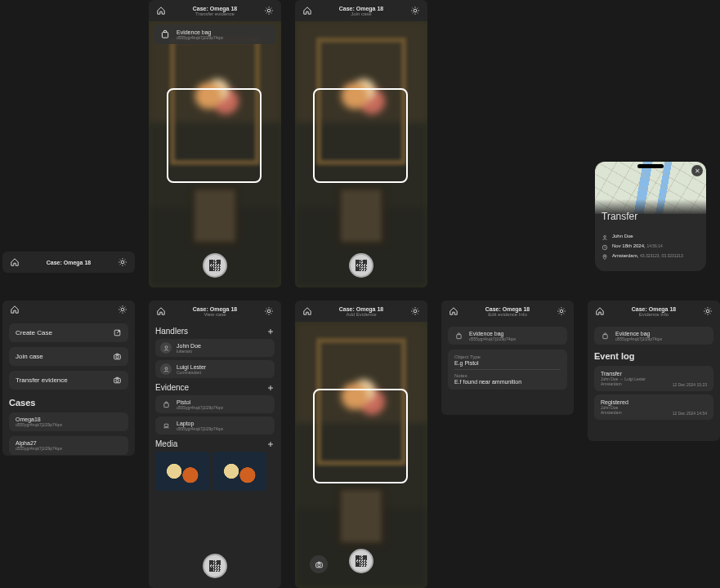  I want to click on handler-role: luitenant, so click(189, 351).